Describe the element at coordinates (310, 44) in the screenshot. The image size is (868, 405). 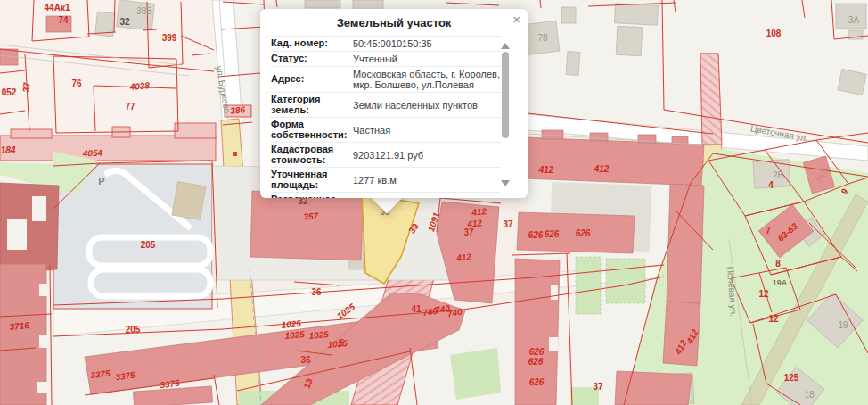
I see `field-label: Кад. номер:` at that location.